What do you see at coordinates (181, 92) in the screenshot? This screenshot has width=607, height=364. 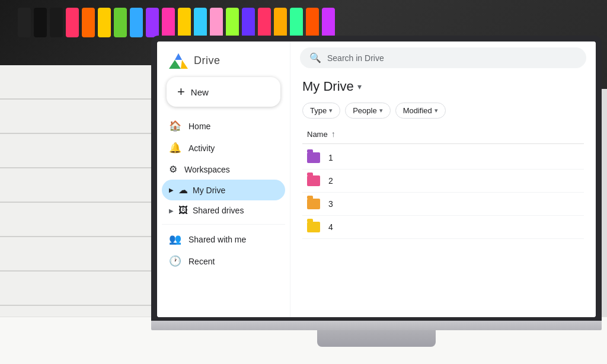 I see `new-icon: +` at bounding box center [181, 92].